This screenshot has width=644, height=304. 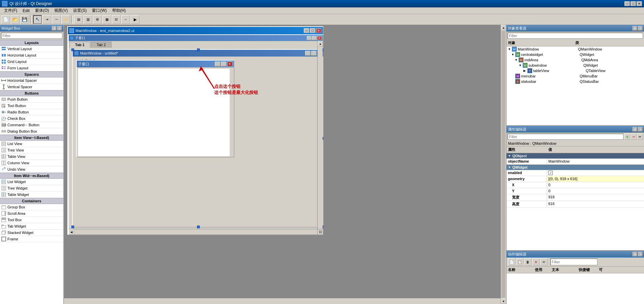 I want to click on menu-view: 视图(V), so click(x=61, y=11).